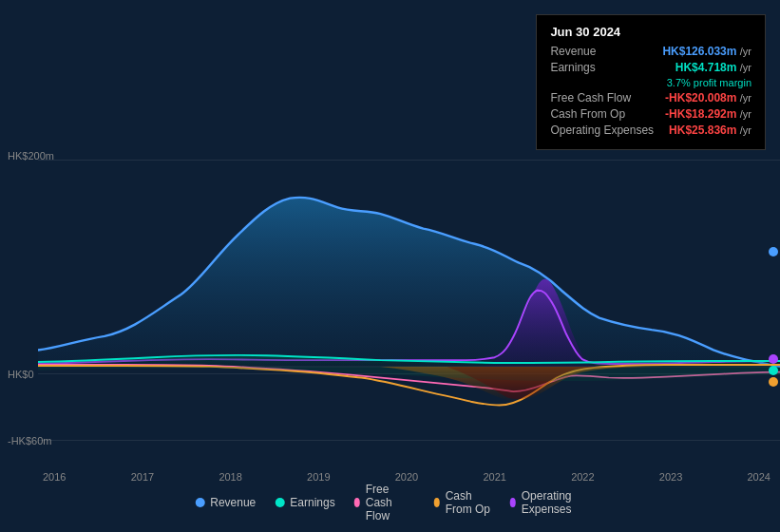 This screenshot has height=532, width=780. What do you see at coordinates (651, 83) in the screenshot?
I see `tooltip-sub-row: 3.7% profit margin` at bounding box center [651, 83].